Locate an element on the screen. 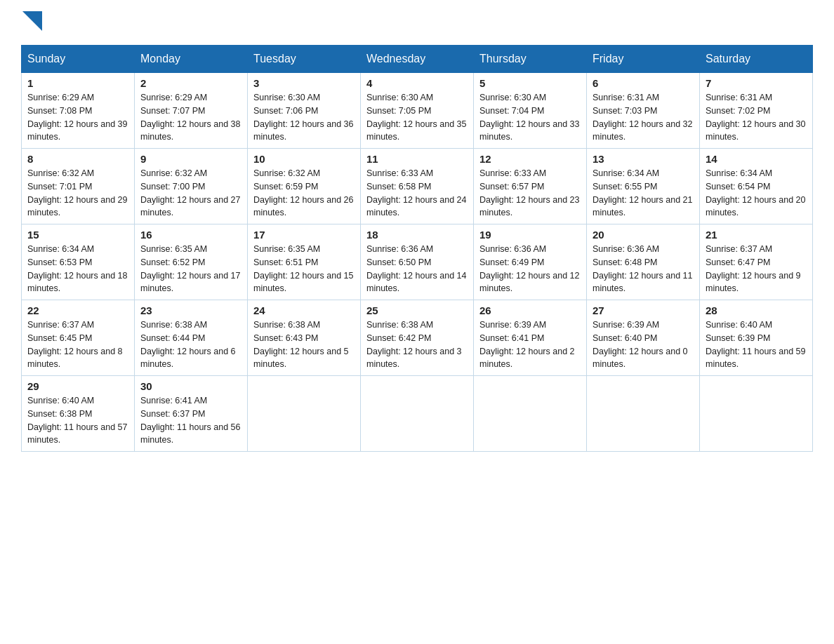 The width and height of the screenshot is (834, 644). calendar-cell: 10 Sunrise: 6:32 AMSunset: 6:59 PMDaylig… is located at coordinates (305, 187).